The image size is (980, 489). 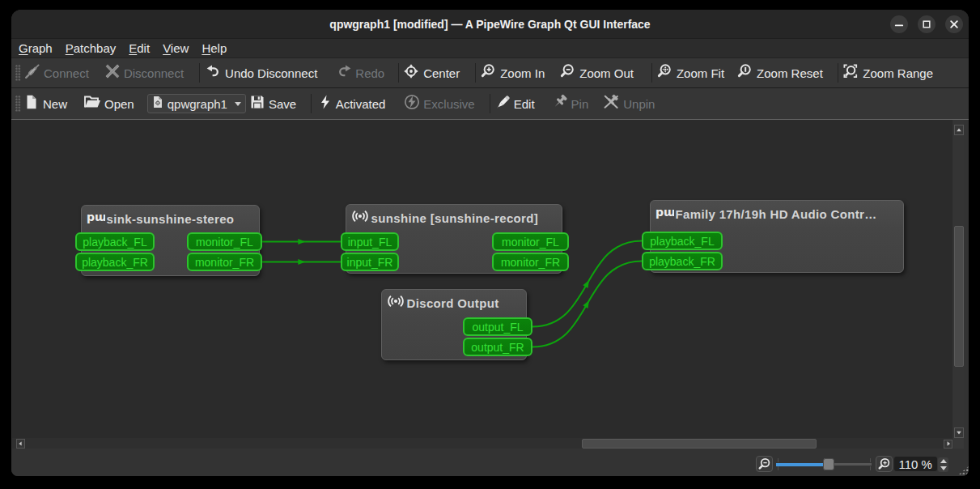 I want to click on exclusive-button: Exclusive, so click(x=439, y=104).